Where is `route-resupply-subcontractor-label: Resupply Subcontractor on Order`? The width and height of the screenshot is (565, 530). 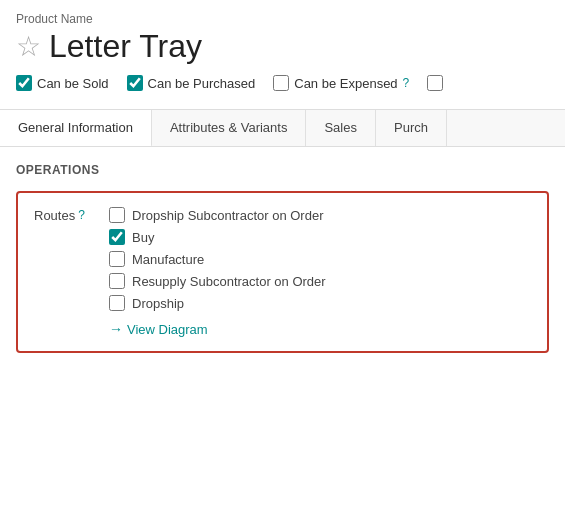
route-resupply-subcontractor-label: Resupply Subcontractor on Order is located at coordinates (229, 282).